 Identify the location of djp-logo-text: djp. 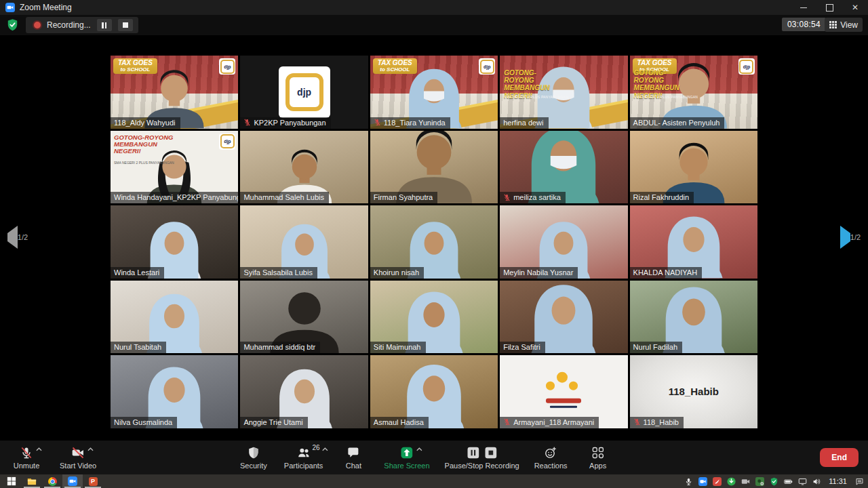
(487, 66).